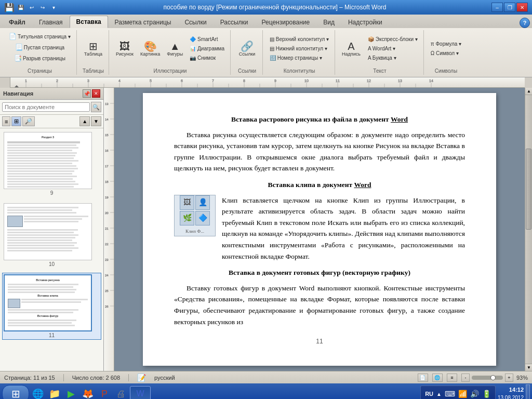 This screenshot has width=532, height=399. What do you see at coordinates (88, 81) in the screenshot?
I see `svg-text: 3` at bounding box center [88, 81].